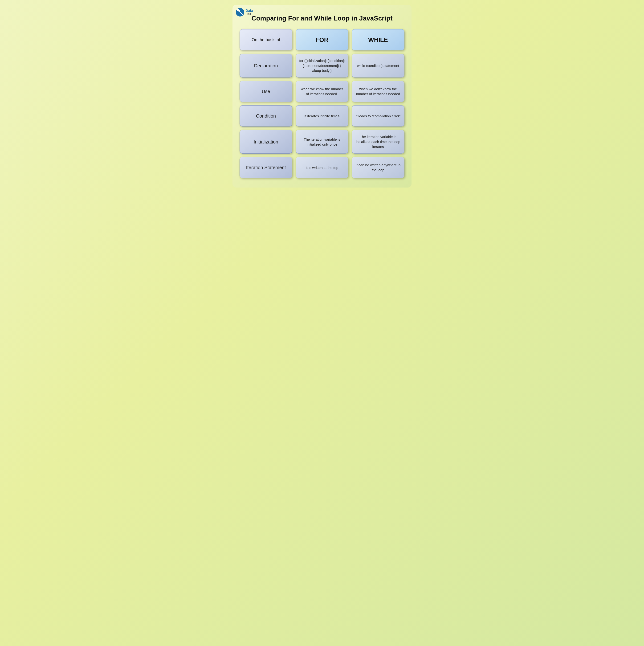  I want to click on declaration-while-text: while (condition) statement, so click(378, 66).